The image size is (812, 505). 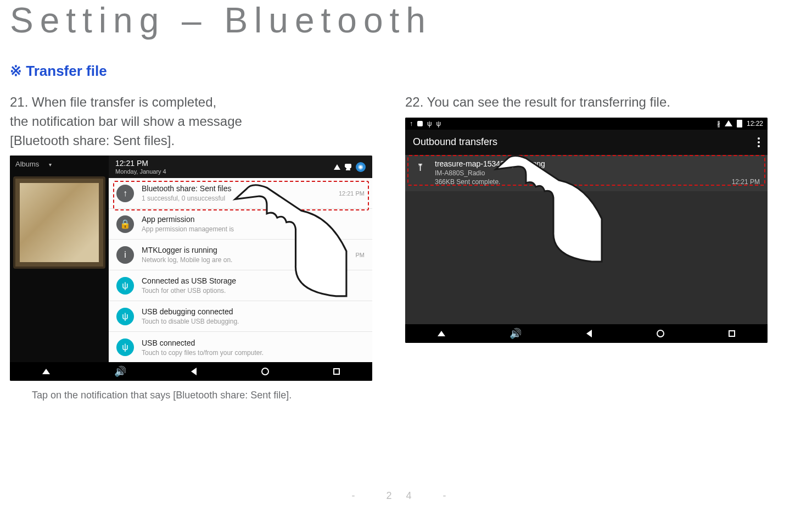 I want to click on notification-usb-connected: ψ USB connected Touch to copy files to/f…, so click(x=240, y=347).